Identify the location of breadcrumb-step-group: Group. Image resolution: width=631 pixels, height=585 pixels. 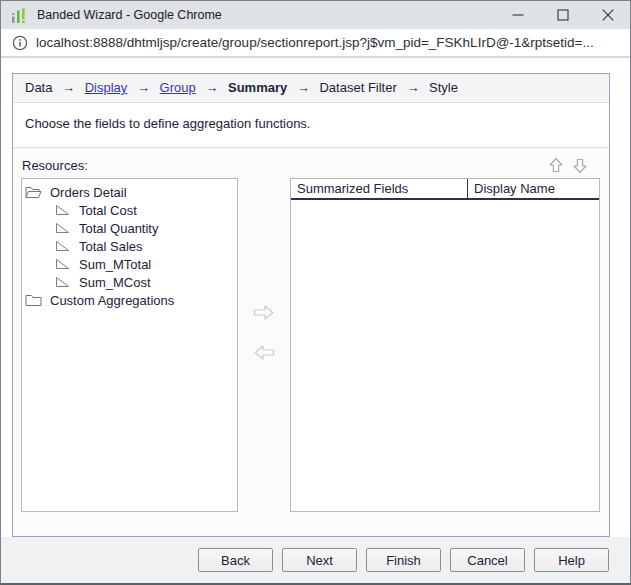
(178, 88).